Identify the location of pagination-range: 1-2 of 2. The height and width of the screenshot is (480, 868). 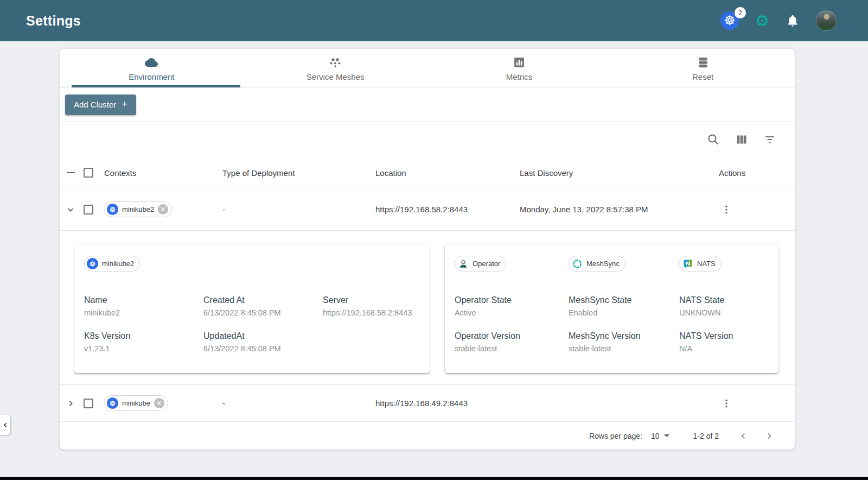
(706, 436).